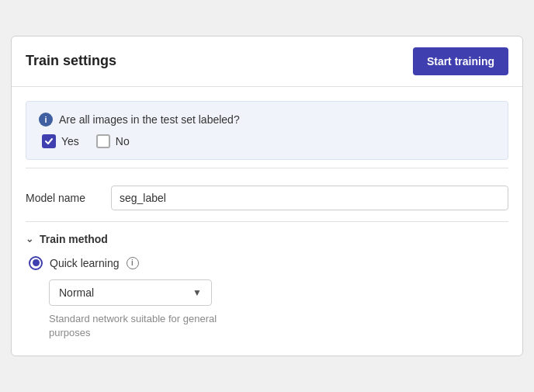 The height and width of the screenshot is (392, 534). What do you see at coordinates (267, 239) in the screenshot?
I see `train-method-header: ⌄ Train method` at bounding box center [267, 239].